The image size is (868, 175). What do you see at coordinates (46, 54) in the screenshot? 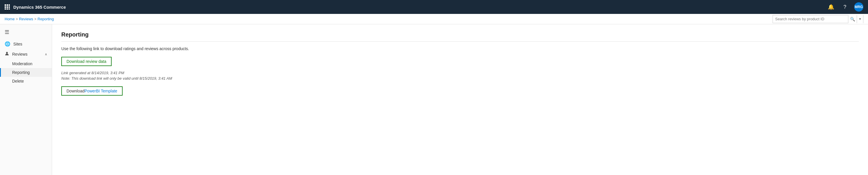
I see `chevron-up-icon: ∧` at bounding box center [46, 54].